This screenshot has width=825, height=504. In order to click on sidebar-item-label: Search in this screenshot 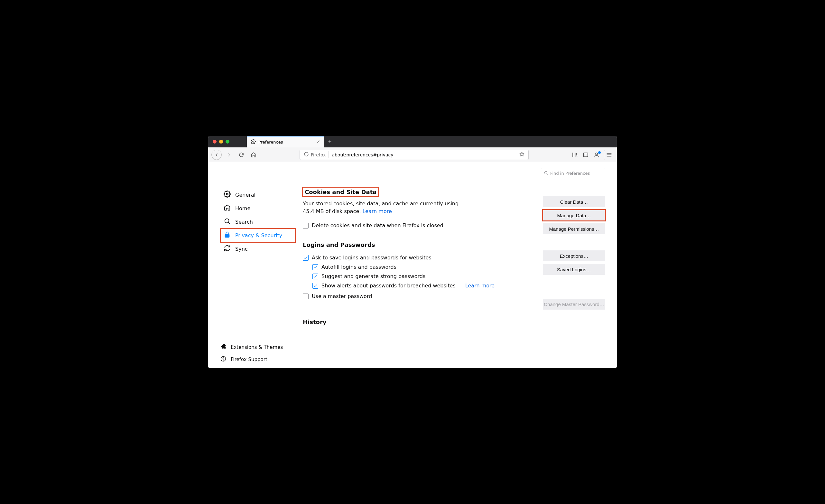, I will do `click(244, 222)`.